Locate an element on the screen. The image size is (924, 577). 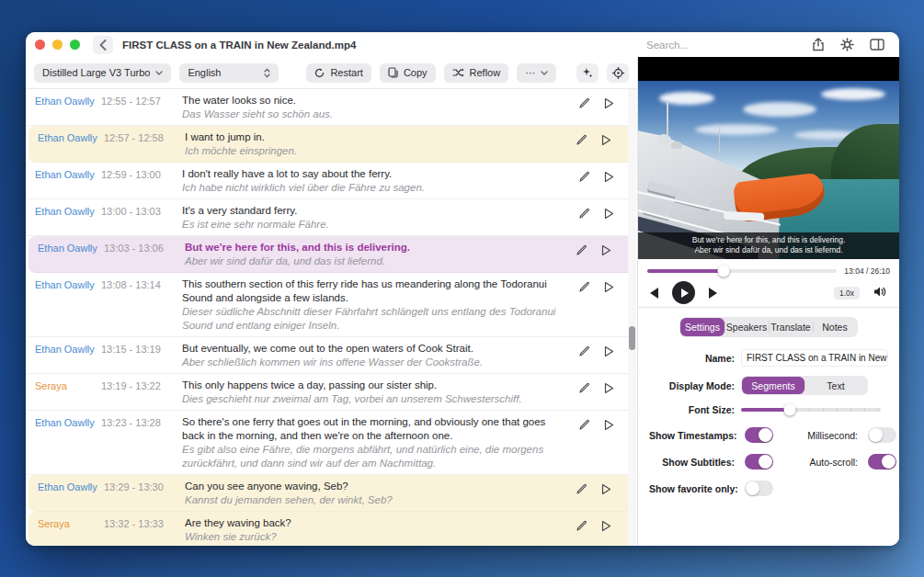
back-button is located at coordinates (103, 45).